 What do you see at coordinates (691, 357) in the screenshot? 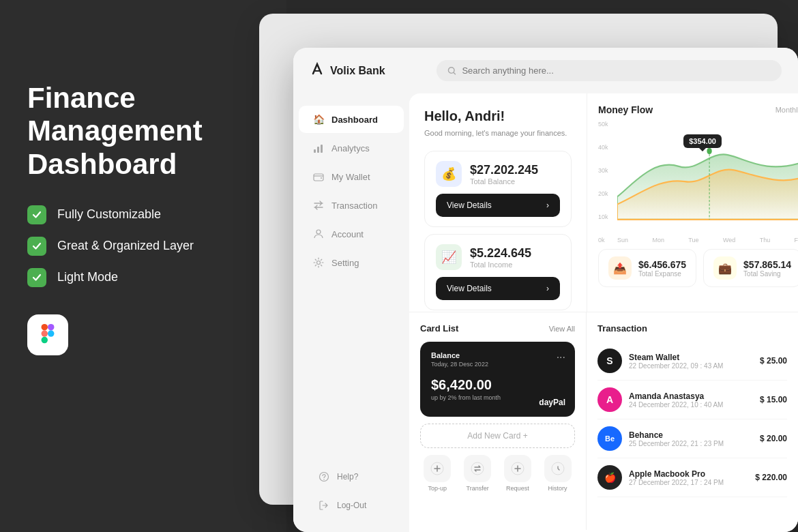
I see `steam-name: Steam Wallet` at bounding box center [691, 357].